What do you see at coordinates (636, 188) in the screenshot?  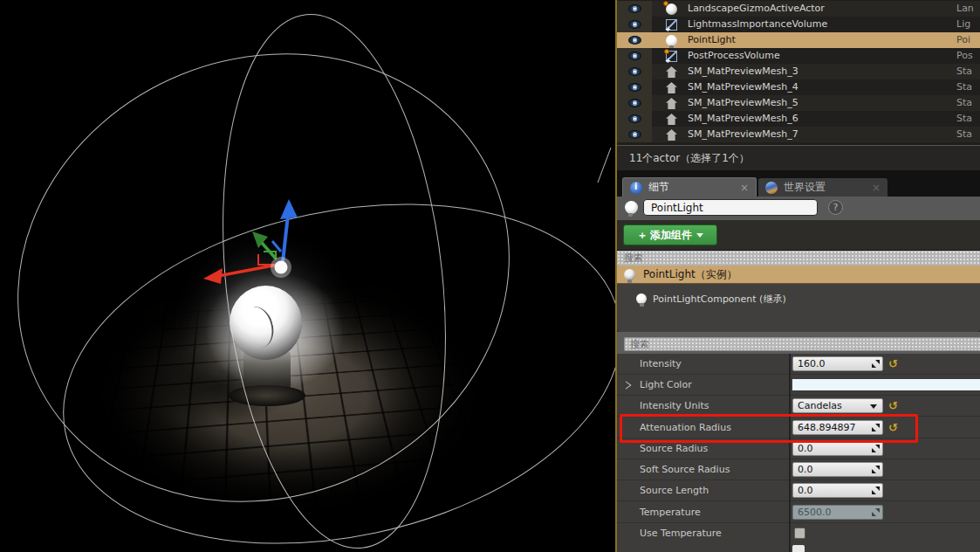 I see `details-icon` at bounding box center [636, 188].